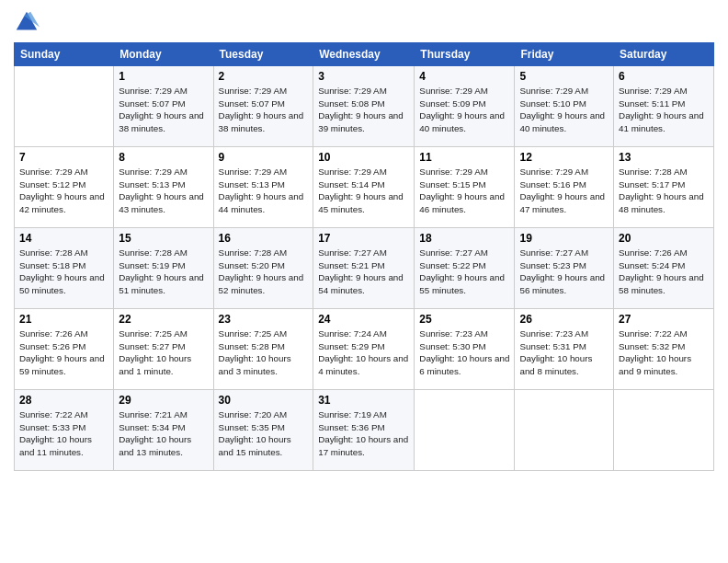 Image resolution: width=728 pixels, height=563 pixels. What do you see at coordinates (464, 76) in the screenshot?
I see `day-number: 4` at bounding box center [464, 76].